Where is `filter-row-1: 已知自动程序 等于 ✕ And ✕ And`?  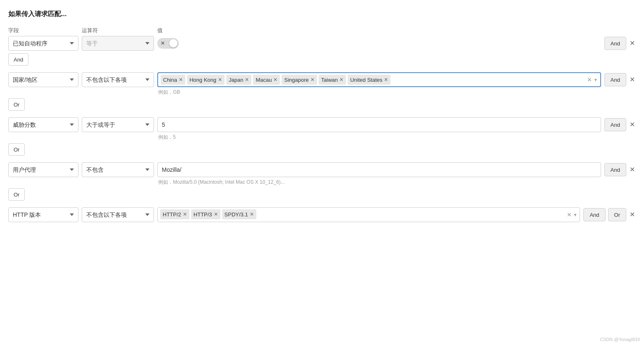 filter-row-1: 已知自动程序 等于 ✕ And ✕ And is located at coordinates (322, 52).